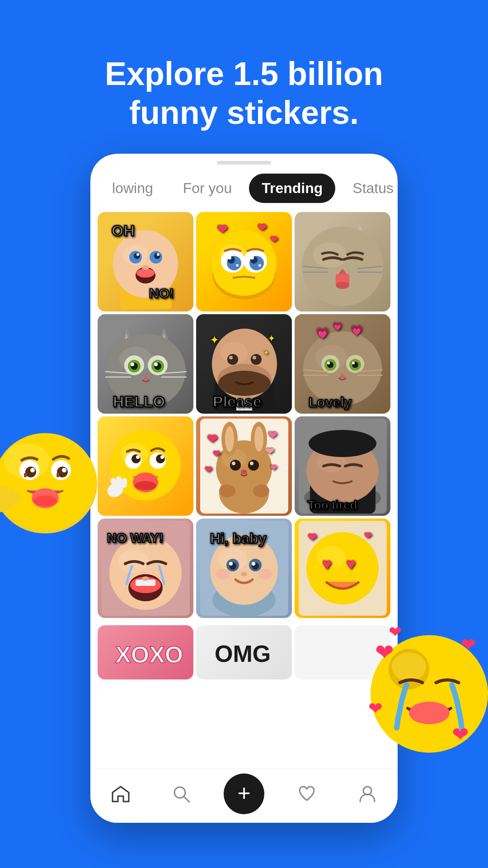 The height and width of the screenshot is (868, 488). What do you see at coordinates (139, 401) in the screenshot?
I see `svg-text: HELLO` at bounding box center [139, 401].